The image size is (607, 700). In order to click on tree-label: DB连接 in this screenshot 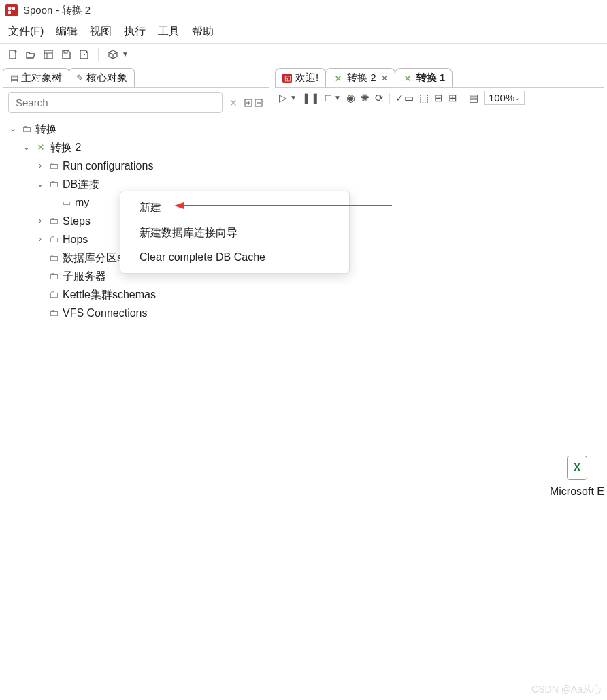, I will do `click(81, 184)`.